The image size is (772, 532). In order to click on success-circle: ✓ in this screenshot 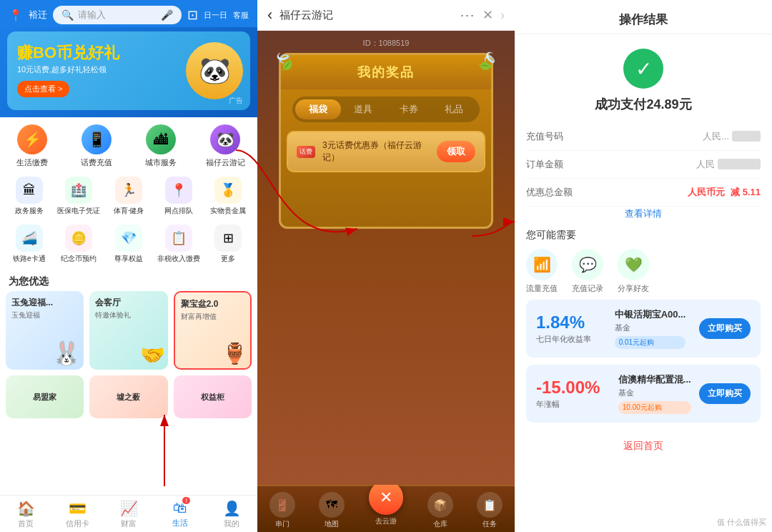, I will do `click(643, 69)`.